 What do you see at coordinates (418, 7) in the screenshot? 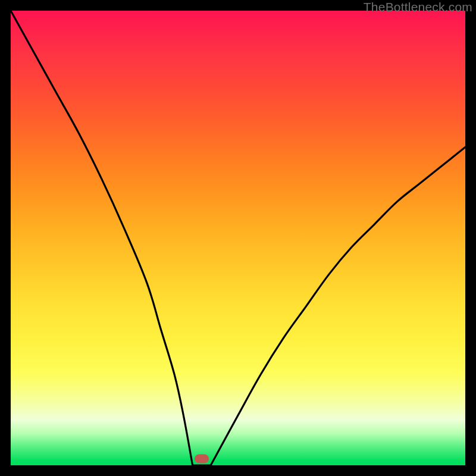
I see `watermark-text: TheBottleneck.com` at bounding box center [418, 7].